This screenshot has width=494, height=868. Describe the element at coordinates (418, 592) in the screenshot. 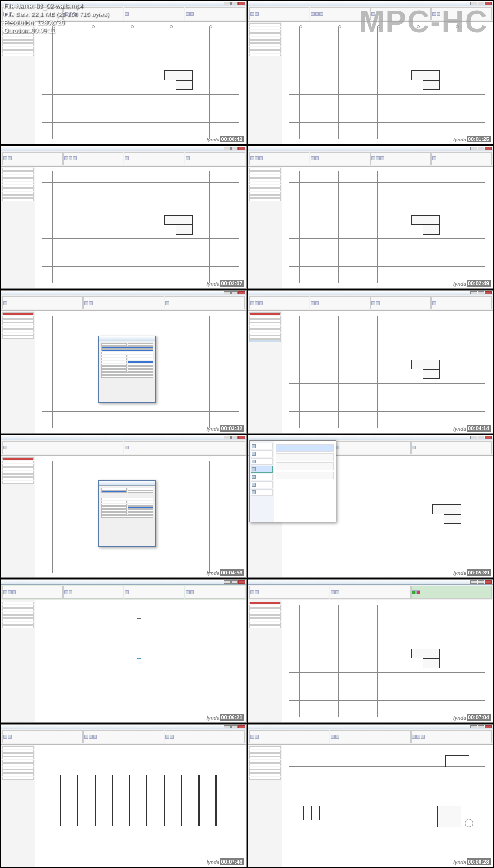

I see `cancel-btn` at that location.